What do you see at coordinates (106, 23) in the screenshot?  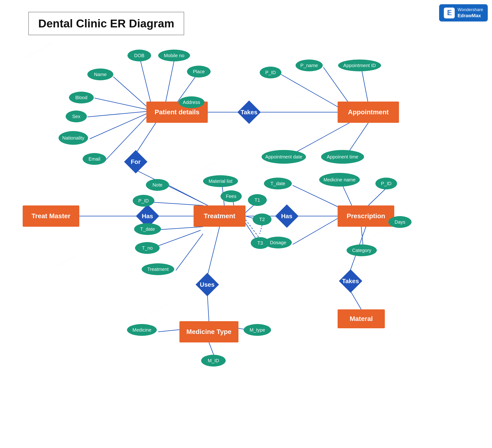 I see `diagram-title: Dental Clinic ER Diagram` at bounding box center [106, 23].